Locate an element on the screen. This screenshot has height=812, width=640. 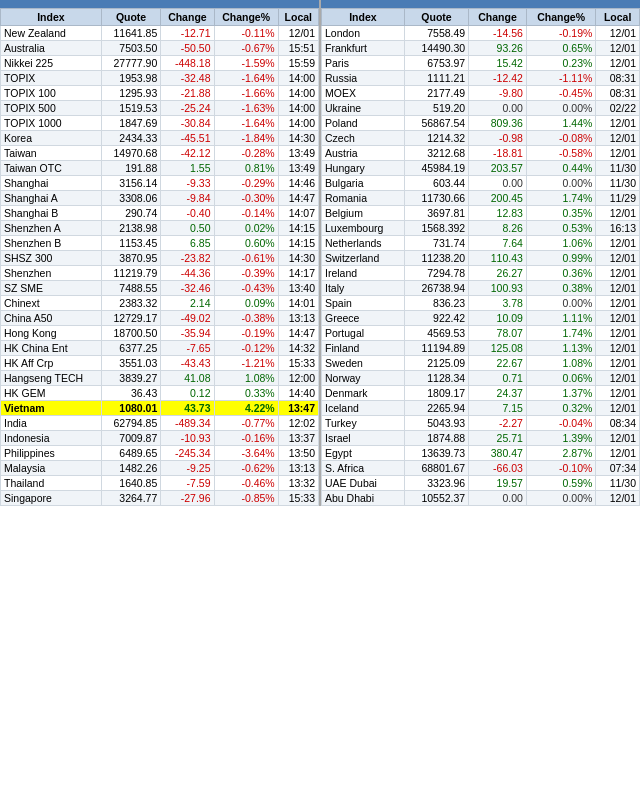
index-cell: UAE Dubai is located at coordinates (364, 484).